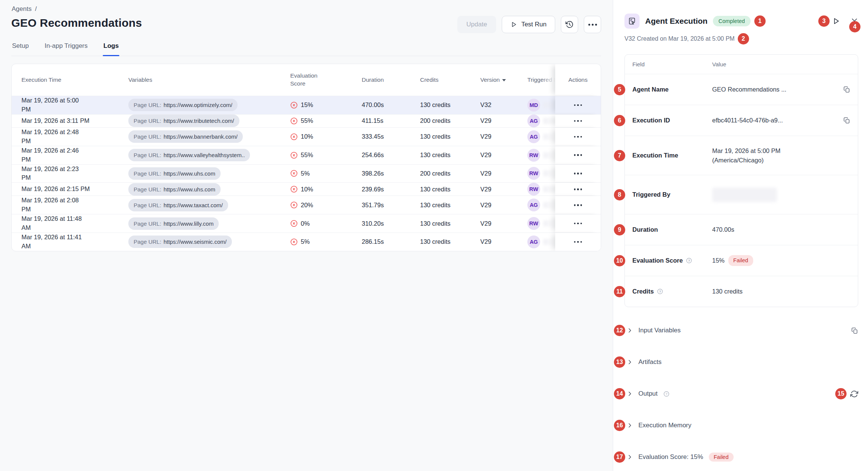 This screenshot has height=471, width=868. What do you see at coordinates (306, 242) in the screenshot?
I see `table-row: Mar 19, 2026 at 11:41AM Page URL: https:…` at bounding box center [306, 242].